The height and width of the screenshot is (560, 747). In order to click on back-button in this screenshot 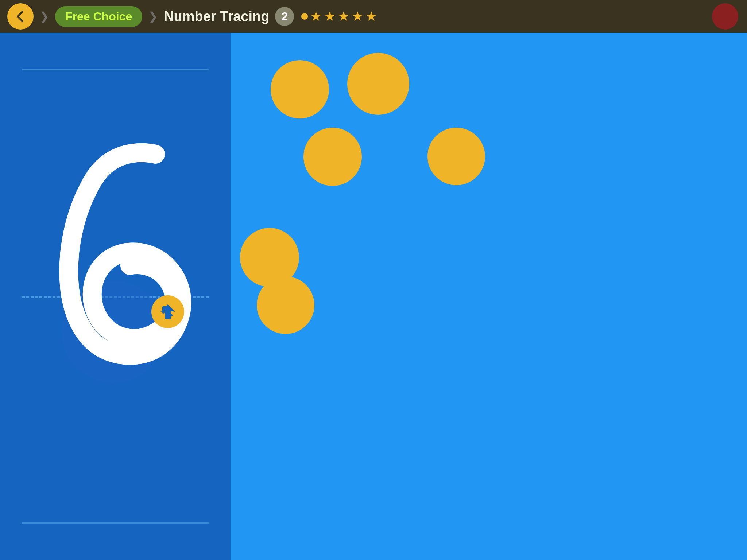, I will do `click(20, 16)`.